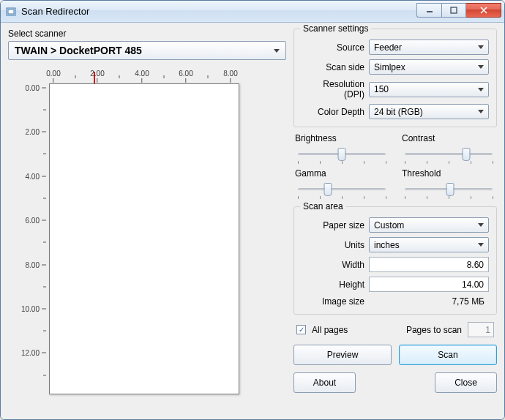 The width and height of the screenshot is (505, 420). I want to click on width-label: Width, so click(333, 265).